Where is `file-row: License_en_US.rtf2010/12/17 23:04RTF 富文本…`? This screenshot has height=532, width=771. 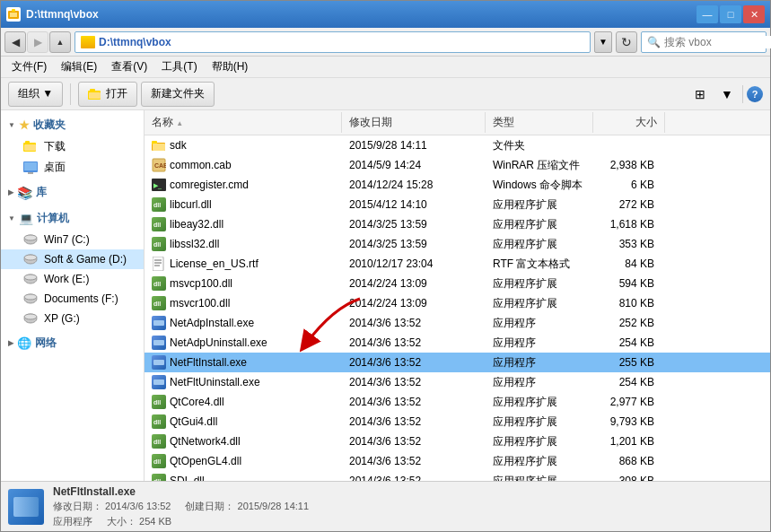
file-row: License_en_US.rtf2010/12/17 23:04RTF 富文本… is located at coordinates (458, 264).